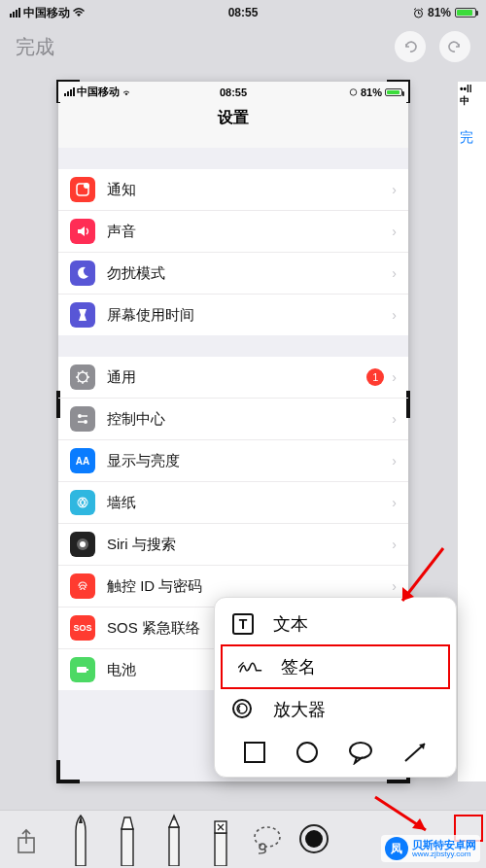 Image resolution: width=486 pixels, height=868 pixels. I want to click on inner-battery-pct: 81%, so click(371, 92).